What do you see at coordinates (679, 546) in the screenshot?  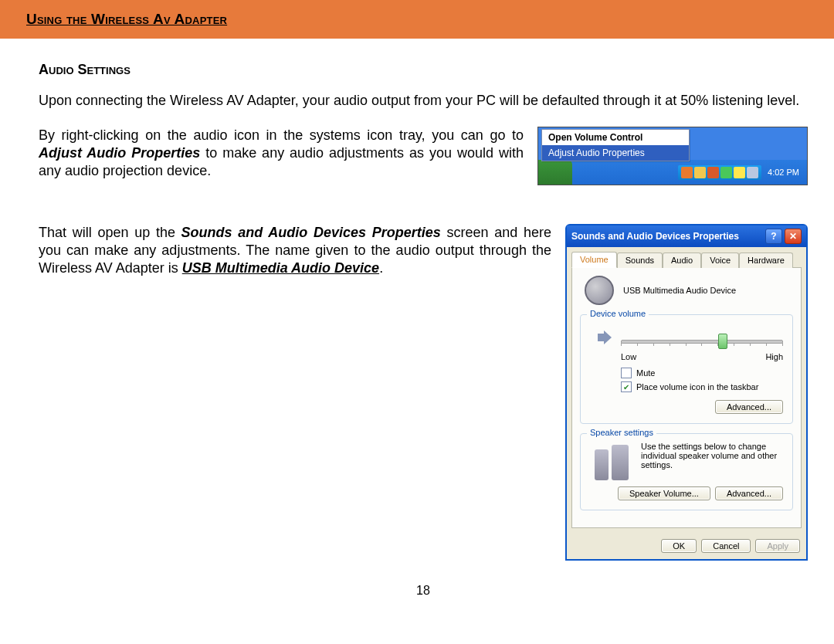 I see `ok-button: OK` at bounding box center [679, 546].